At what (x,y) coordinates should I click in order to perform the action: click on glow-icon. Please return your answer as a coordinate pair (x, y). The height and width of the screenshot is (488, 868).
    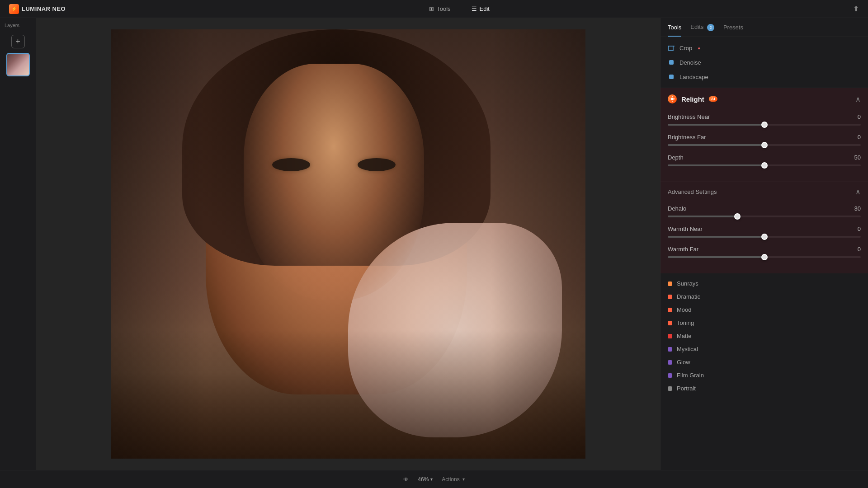
    Looking at the image, I should click on (670, 362).